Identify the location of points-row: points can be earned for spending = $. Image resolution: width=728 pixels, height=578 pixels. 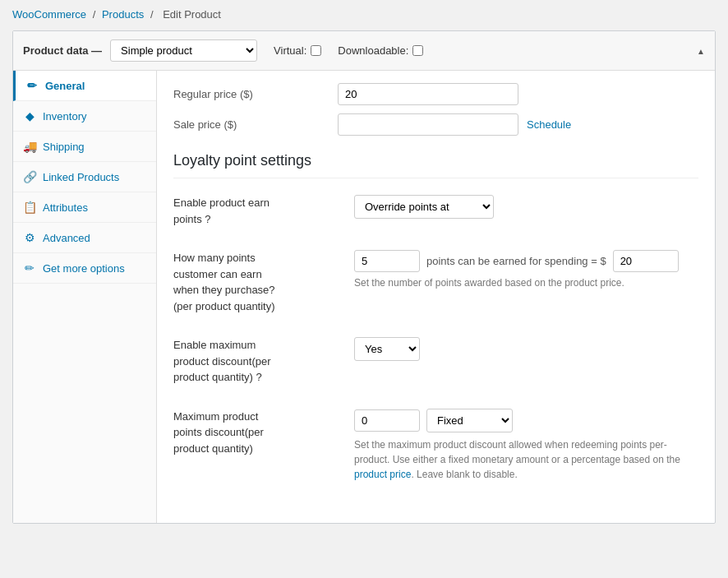
(516, 261).